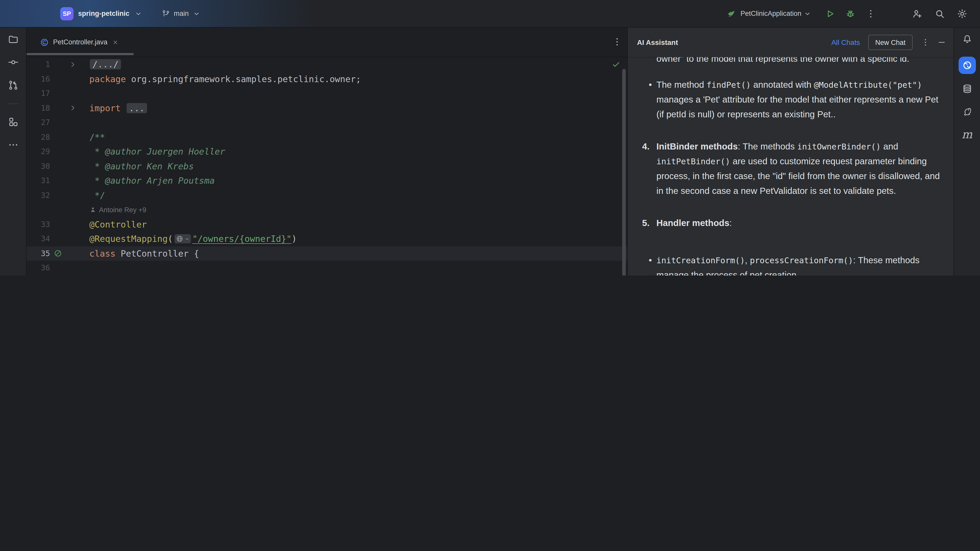 The width and height of the screenshot is (980, 551). Describe the element at coordinates (327, 108) in the screenshot. I see `code-line: 18import ...` at that location.